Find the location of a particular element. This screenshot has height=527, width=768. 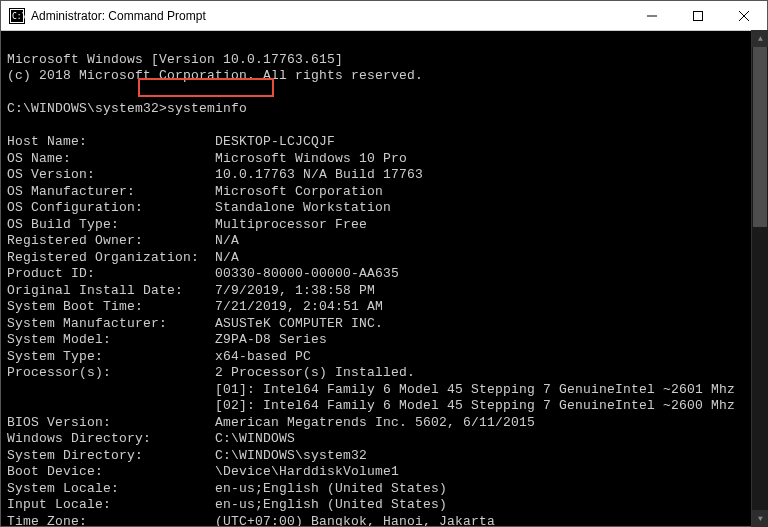

info-value: (UTC+07:00) Bangkok, Hanoi, Jakarta is located at coordinates (355, 520).